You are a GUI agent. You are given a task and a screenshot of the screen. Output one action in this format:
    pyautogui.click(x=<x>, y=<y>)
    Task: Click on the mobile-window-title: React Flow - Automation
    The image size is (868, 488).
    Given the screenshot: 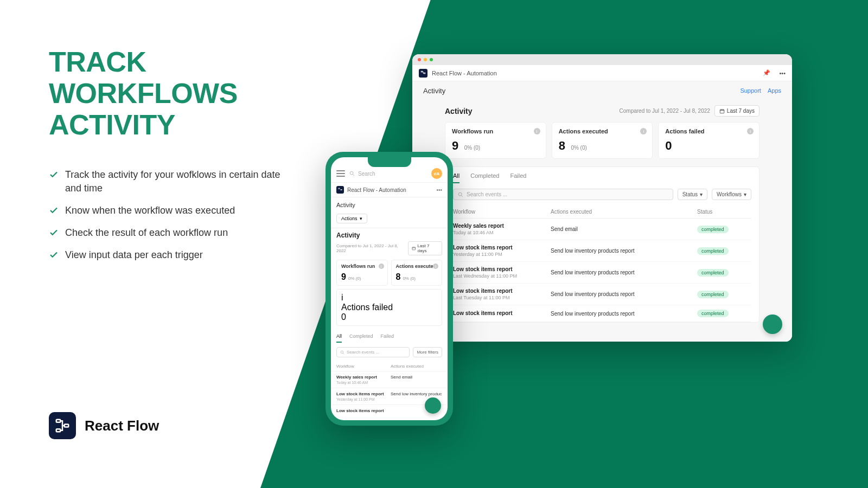 What is the action you would take?
    pyautogui.click(x=376, y=190)
    